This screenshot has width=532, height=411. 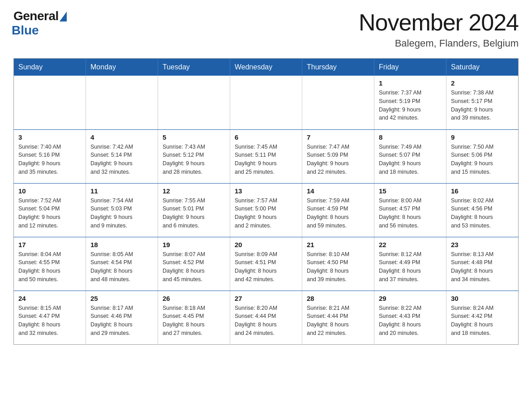 I want to click on day-info: Sunrise: 7:43 AM Sunset: 5:12 PM Dayligh…, so click(x=194, y=159).